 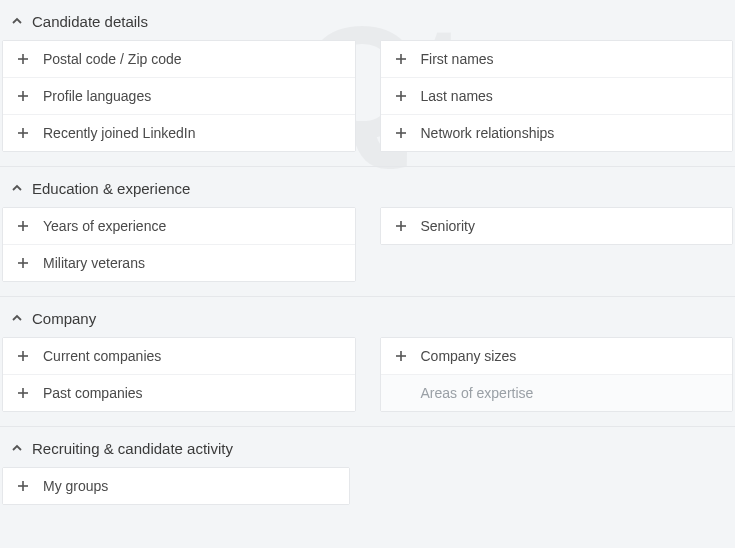 I want to click on filter-label: Postal code / Zip code, so click(x=193, y=59).